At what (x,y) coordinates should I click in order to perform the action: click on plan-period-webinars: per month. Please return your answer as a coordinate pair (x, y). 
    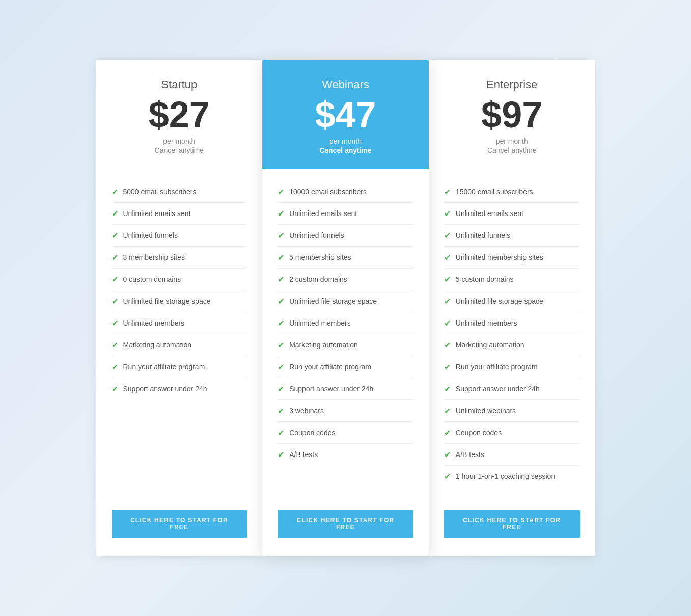
    Looking at the image, I should click on (345, 141).